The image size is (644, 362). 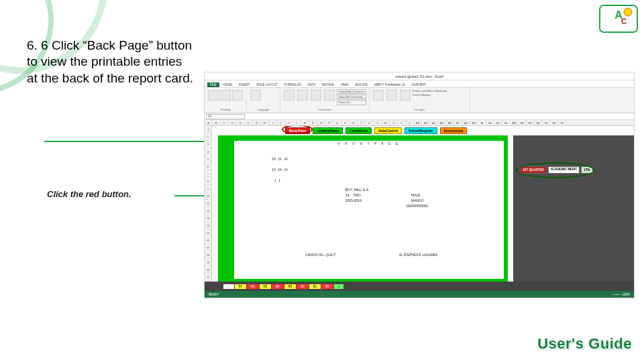 I want to click on column-header: H, so click(x=265, y=123).